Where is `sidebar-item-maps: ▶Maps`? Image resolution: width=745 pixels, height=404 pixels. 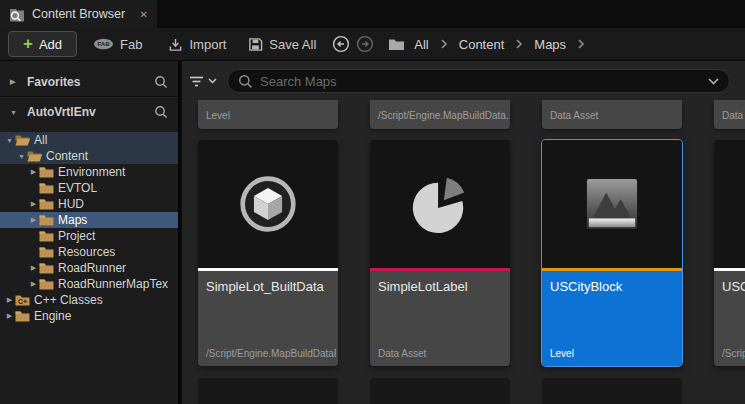 sidebar-item-maps: ▶Maps is located at coordinates (89, 220).